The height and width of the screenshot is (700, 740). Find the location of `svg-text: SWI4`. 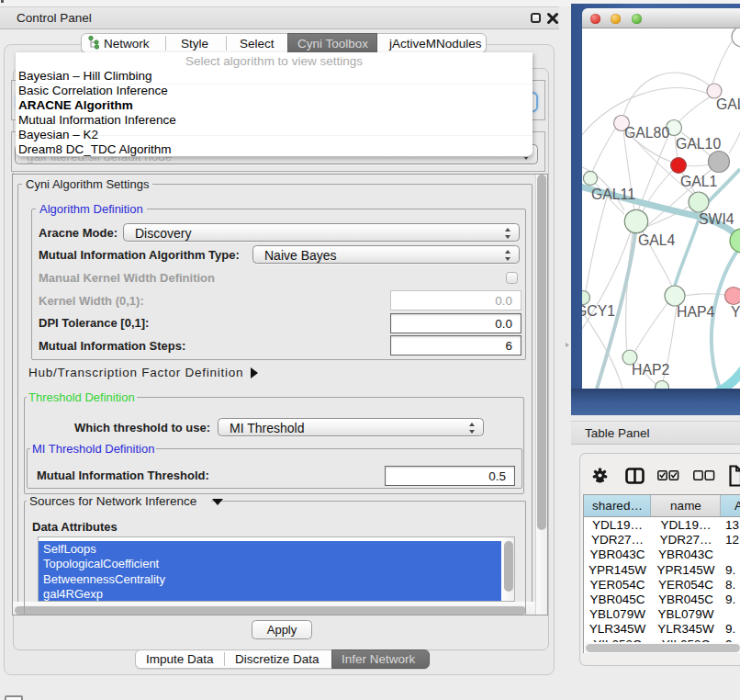

svg-text: SWI4 is located at coordinates (716, 219).